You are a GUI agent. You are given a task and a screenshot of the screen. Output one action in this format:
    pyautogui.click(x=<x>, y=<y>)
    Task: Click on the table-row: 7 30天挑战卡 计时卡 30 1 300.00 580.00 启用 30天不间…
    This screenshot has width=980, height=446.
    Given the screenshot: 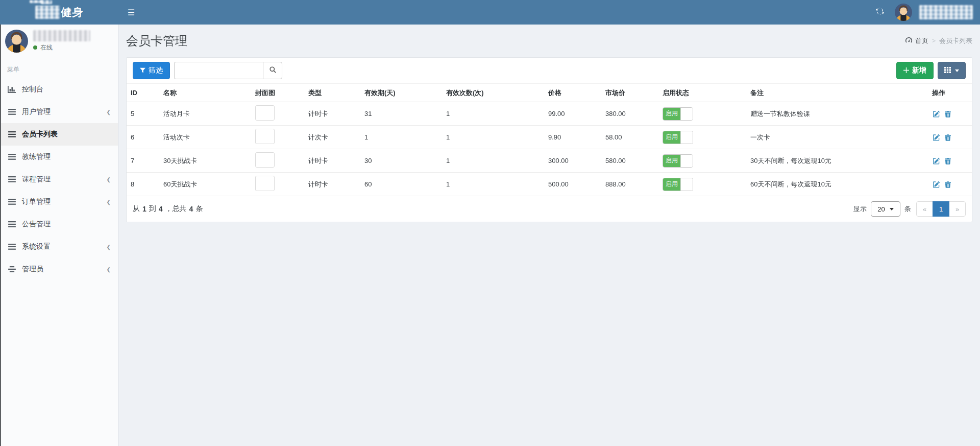 What is the action you would take?
    pyautogui.click(x=549, y=161)
    